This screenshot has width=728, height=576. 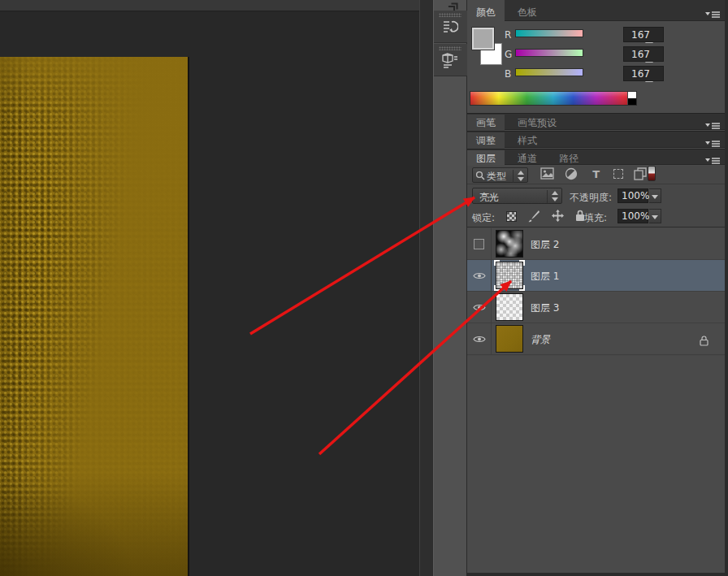 What do you see at coordinates (598, 157) in the screenshot?
I see `layers-panel-tabbar: 图层 通道 路径` at bounding box center [598, 157].